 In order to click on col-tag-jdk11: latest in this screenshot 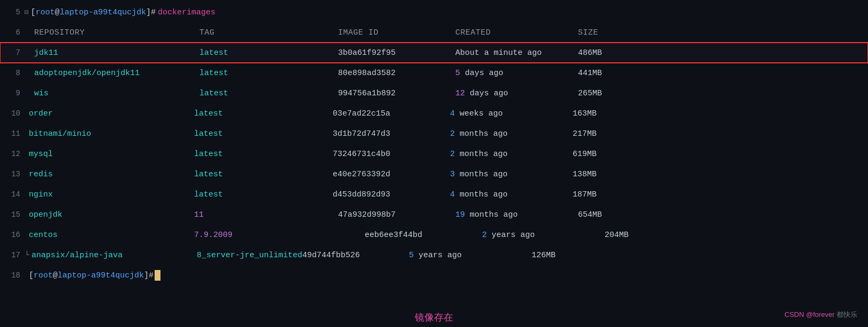, I will do `click(269, 53)`.